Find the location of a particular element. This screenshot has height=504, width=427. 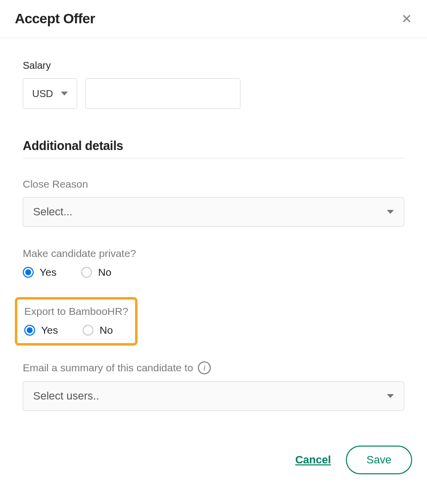

salary-row: USD is located at coordinates (214, 94).